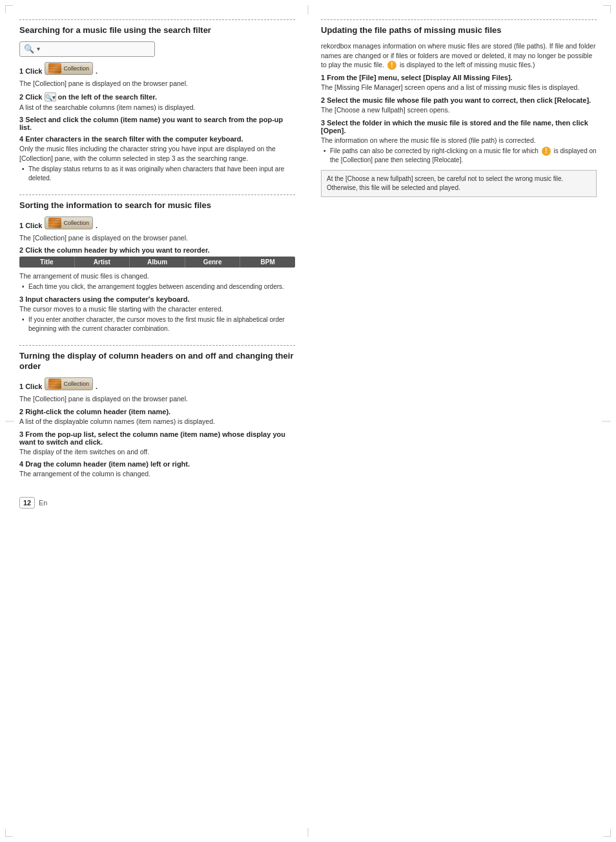  What do you see at coordinates (458, 156) in the screenshot?
I see `step3-updating-bullet: File paths can also be corrected by righ…` at bounding box center [458, 156].